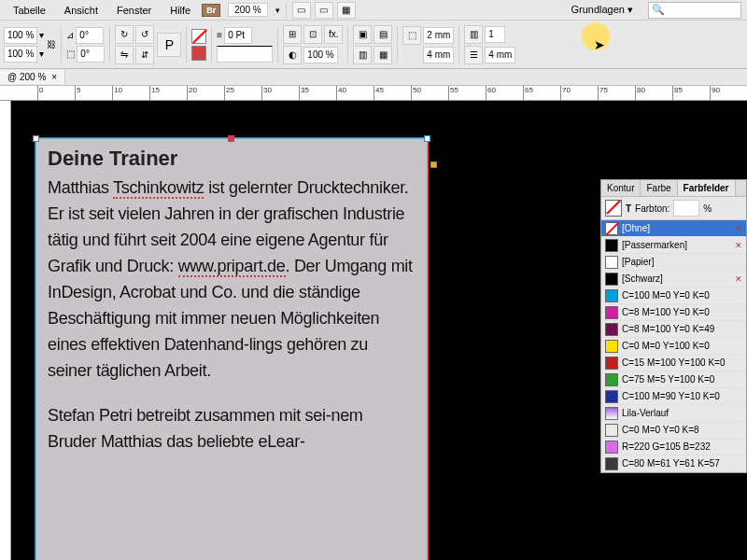  Describe the element at coordinates (674, 329) in the screenshot. I see `swatch-dark-magenta: C=8 M=100 Y=0 K=49` at that location.